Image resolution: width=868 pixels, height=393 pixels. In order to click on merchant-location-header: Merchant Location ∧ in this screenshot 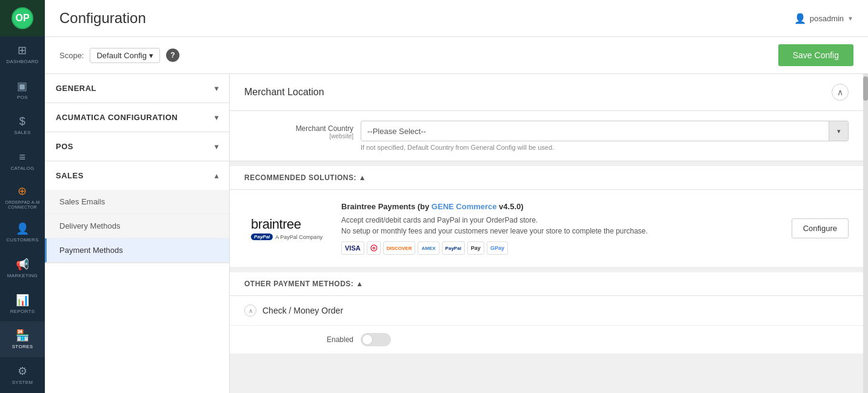, I will do `click(547, 92)`.